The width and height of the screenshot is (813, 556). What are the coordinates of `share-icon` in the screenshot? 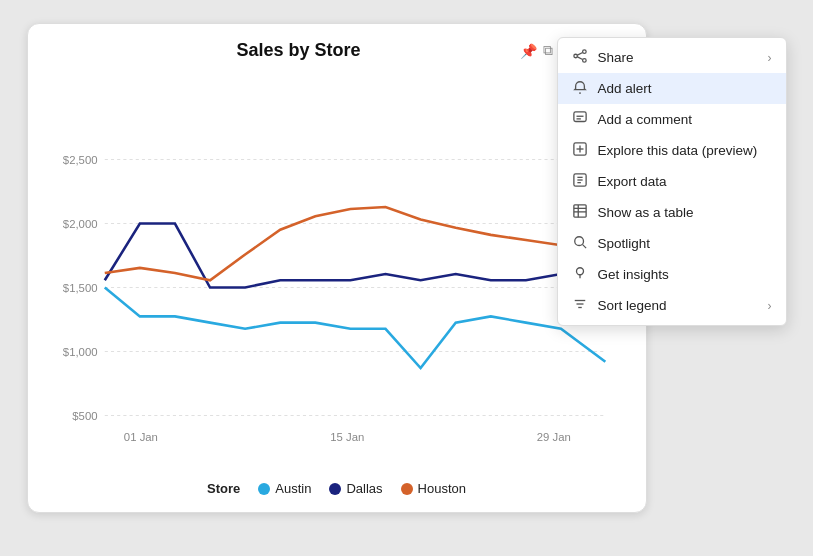 It's located at (580, 58).